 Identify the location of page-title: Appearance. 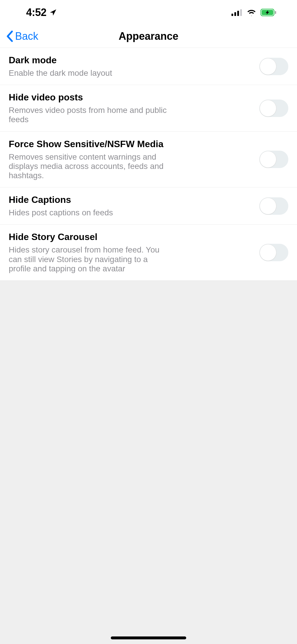
(148, 36).